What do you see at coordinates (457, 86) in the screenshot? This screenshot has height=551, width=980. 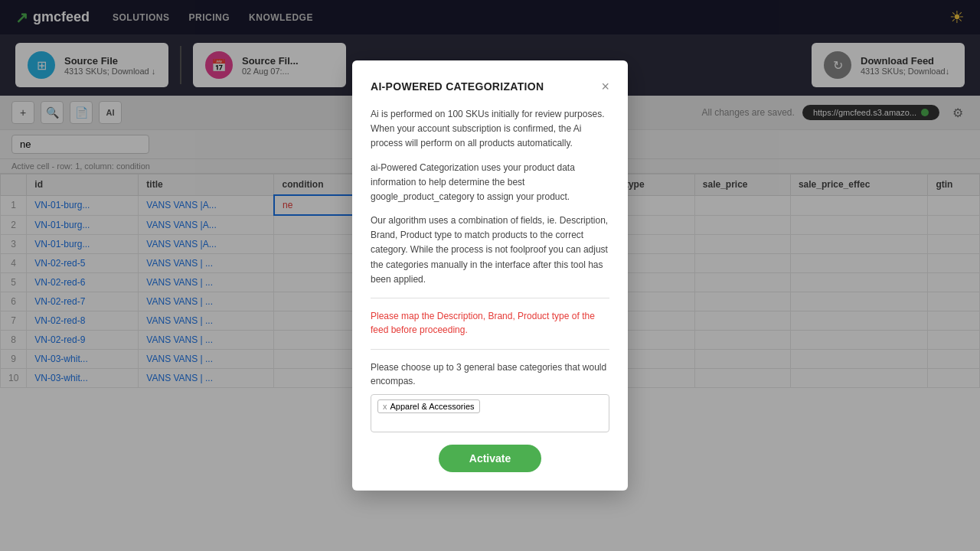 I see `modal-title: AI-POWERED CATEGORIZATION` at bounding box center [457, 86].